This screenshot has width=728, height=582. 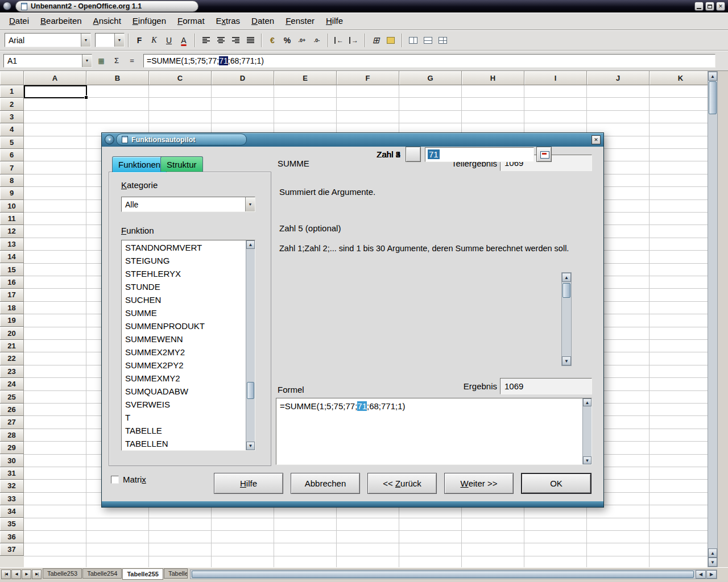 What do you see at coordinates (16, 574) in the screenshot?
I see `previous-sheet-button` at bounding box center [16, 574].